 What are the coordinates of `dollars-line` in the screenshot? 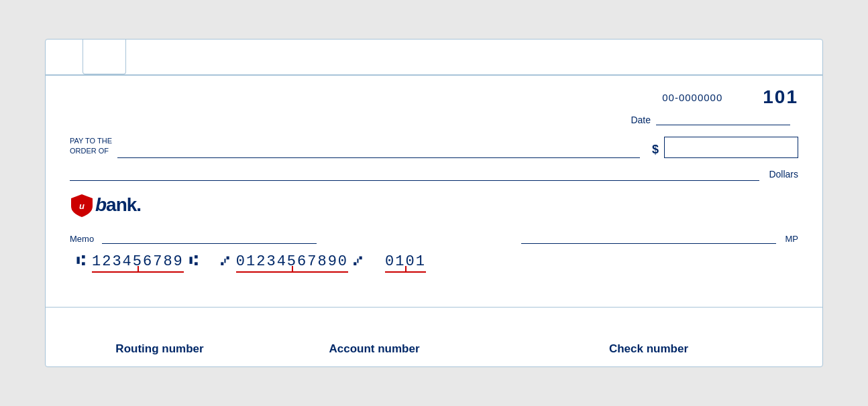 It's located at (415, 174).